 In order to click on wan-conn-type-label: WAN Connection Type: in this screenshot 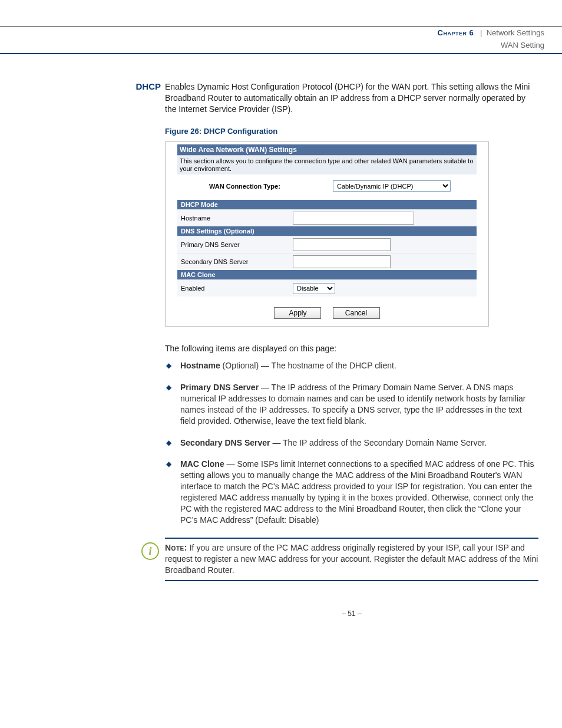, I will do `click(268, 186)`.